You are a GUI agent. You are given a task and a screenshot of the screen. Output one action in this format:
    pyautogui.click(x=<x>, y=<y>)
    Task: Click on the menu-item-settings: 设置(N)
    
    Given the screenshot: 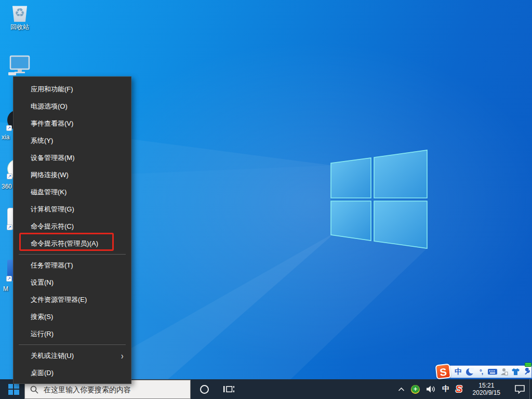 What is the action you would take?
    pyautogui.click(x=72, y=283)
    